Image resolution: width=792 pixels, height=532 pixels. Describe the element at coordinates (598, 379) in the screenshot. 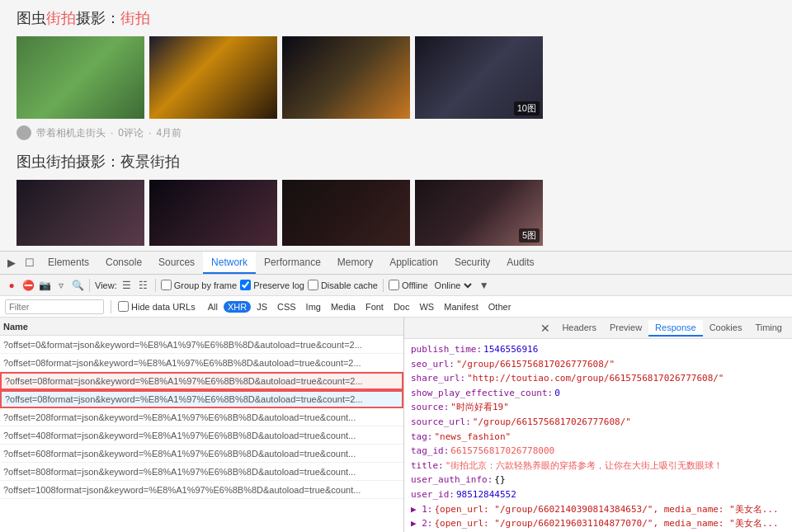

I see `details-row: share_url: "http://toutiao.com/group/661…` at that location.